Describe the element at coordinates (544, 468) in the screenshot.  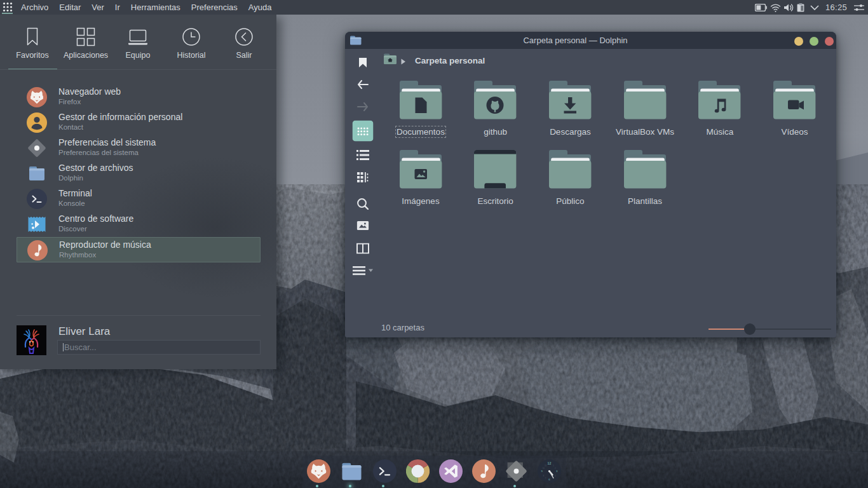
I see `svg-text: 10` at that location.